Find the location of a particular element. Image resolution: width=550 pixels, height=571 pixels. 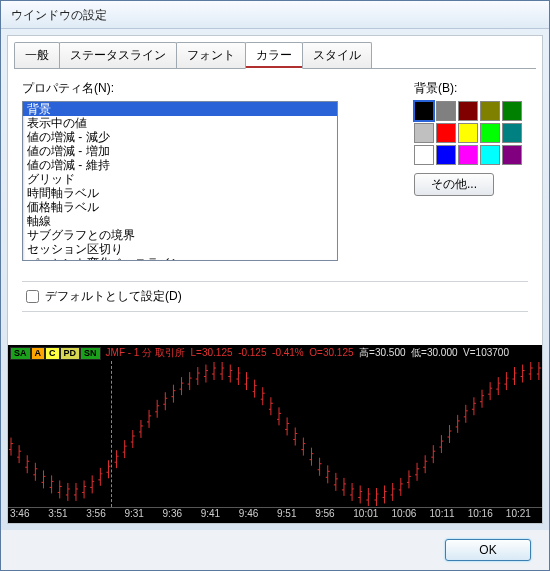

time-tick: 10:11 is located at coordinates (447, 516).